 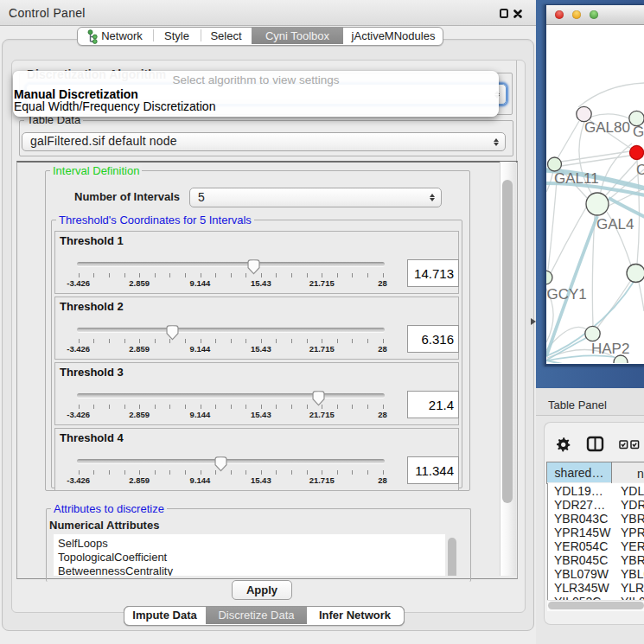 What do you see at coordinates (638, 131) in the screenshot?
I see `svg-text: GA` at bounding box center [638, 131].